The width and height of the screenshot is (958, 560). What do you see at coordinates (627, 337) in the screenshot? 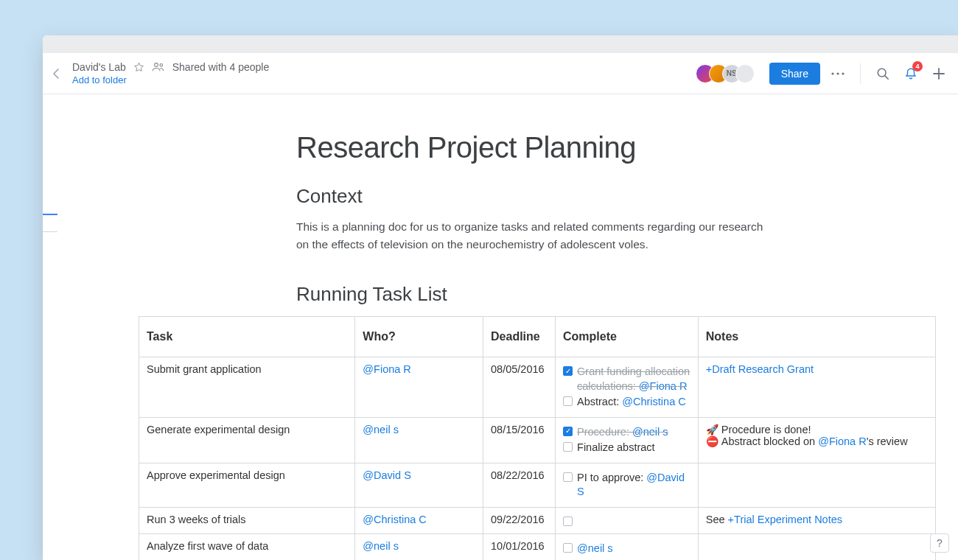
I see `column-header-complete: Complete` at bounding box center [627, 337].